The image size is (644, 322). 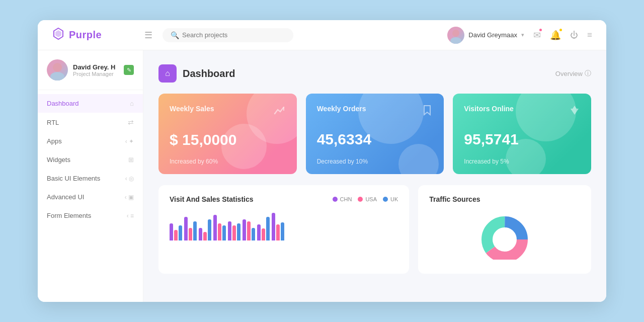 What do you see at coordinates (92, 35) in the screenshot?
I see `logo: Purple` at bounding box center [92, 35].